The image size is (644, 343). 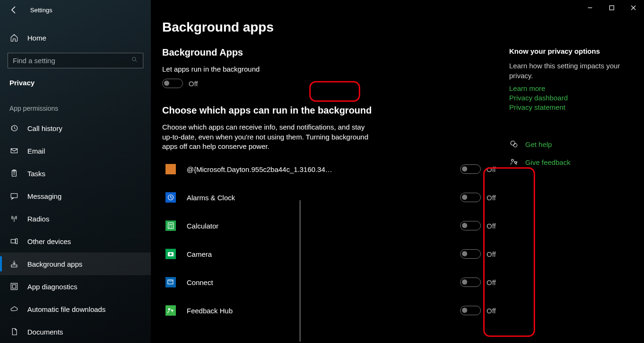 I want to click on sidebar-item-call-history: Call history, so click(x=75, y=128).